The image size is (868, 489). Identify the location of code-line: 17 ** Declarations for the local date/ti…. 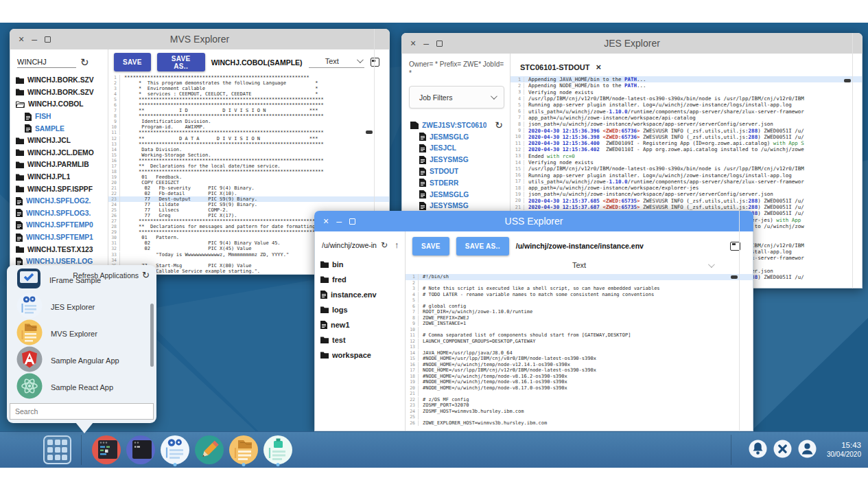
(248, 166).